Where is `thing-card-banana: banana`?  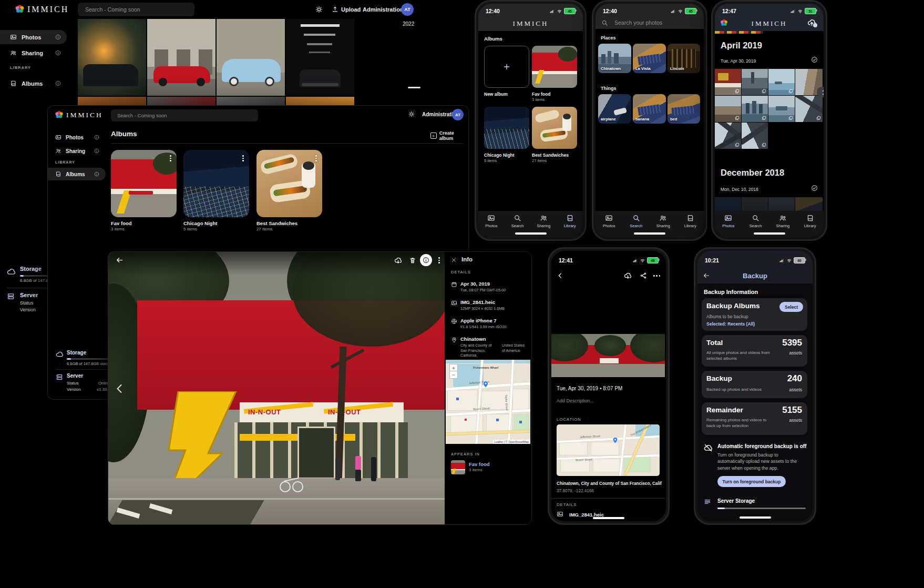 thing-card-banana: banana is located at coordinates (650, 109).